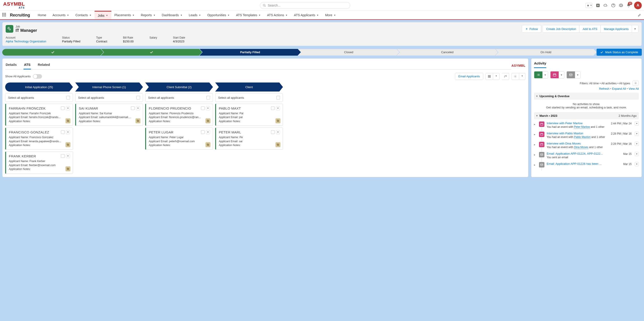 The width and height of the screenshot is (644, 321). Describe the element at coordinates (124, 15) in the screenshot. I see `nav-placements: Placements▼` at that location.